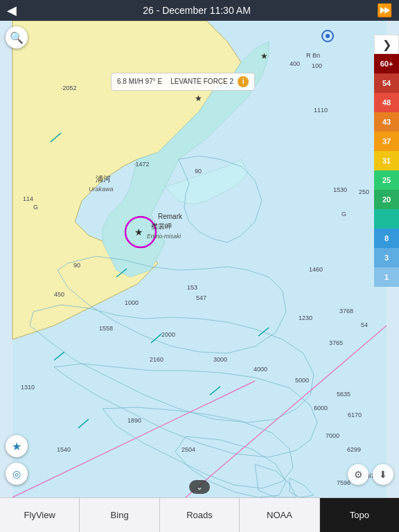 Image resolution: width=399 pixels, height=532 pixels. What do you see at coordinates (12, 10) in the screenshot?
I see `back-button: ◀` at bounding box center [12, 10].